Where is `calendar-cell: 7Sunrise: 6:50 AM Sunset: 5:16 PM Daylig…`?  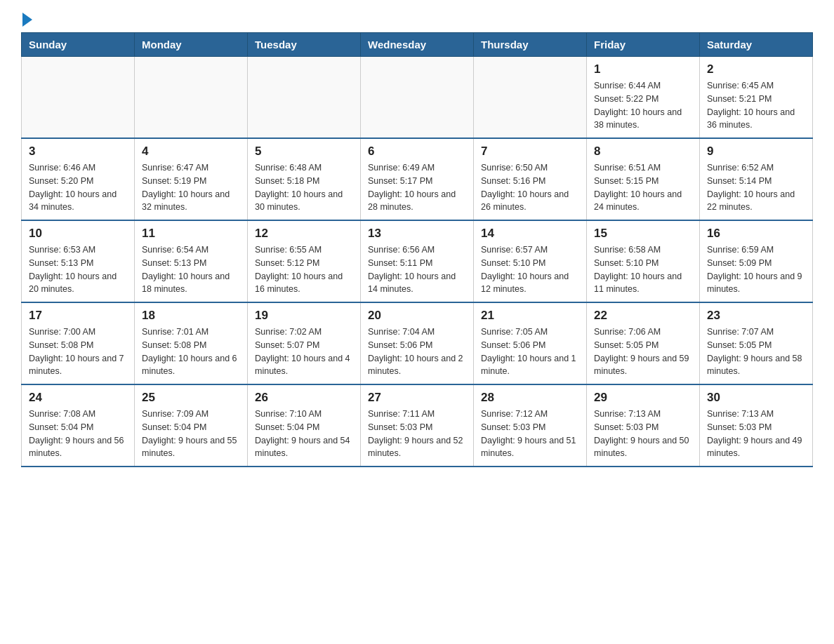
calendar-cell: 7Sunrise: 6:50 AM Sunset: 5:16 PM Daylig… is located at coordinates (531, 180).